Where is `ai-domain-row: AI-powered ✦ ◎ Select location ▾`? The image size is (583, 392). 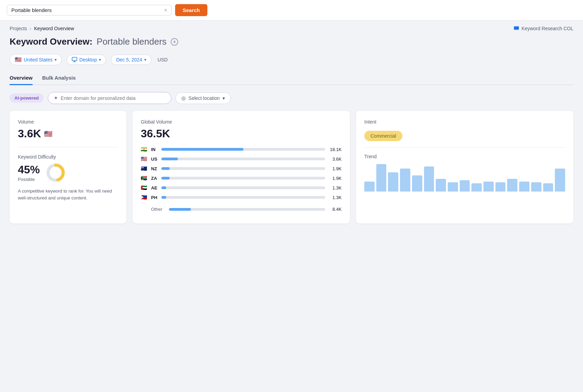
ai-domain-row: AI-powered ✦ ◎ Select location ▾ is located at coordinates (292, 98).